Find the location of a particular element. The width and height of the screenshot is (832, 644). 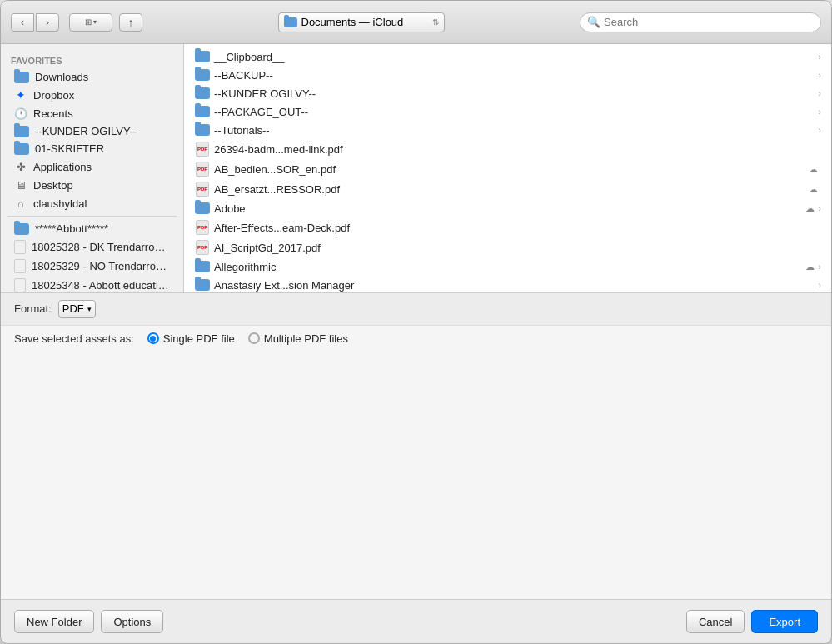

list-item: Adobe ☁ › is located at coordinates (508, 208).